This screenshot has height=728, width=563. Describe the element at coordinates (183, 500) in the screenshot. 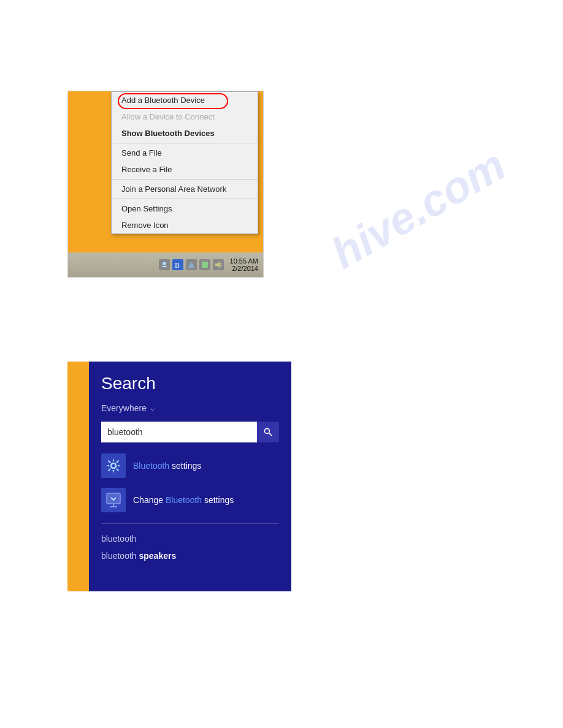

I see `result-label-change-bluetooth-settings: Change Bluetooth settings` at that location.